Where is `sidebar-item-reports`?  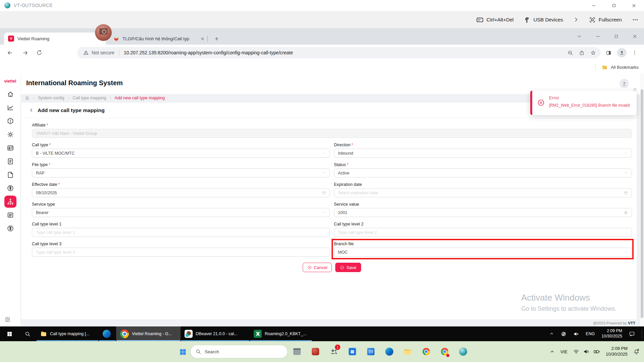
sidebar-item-reports is located at coordinates (10, 215).